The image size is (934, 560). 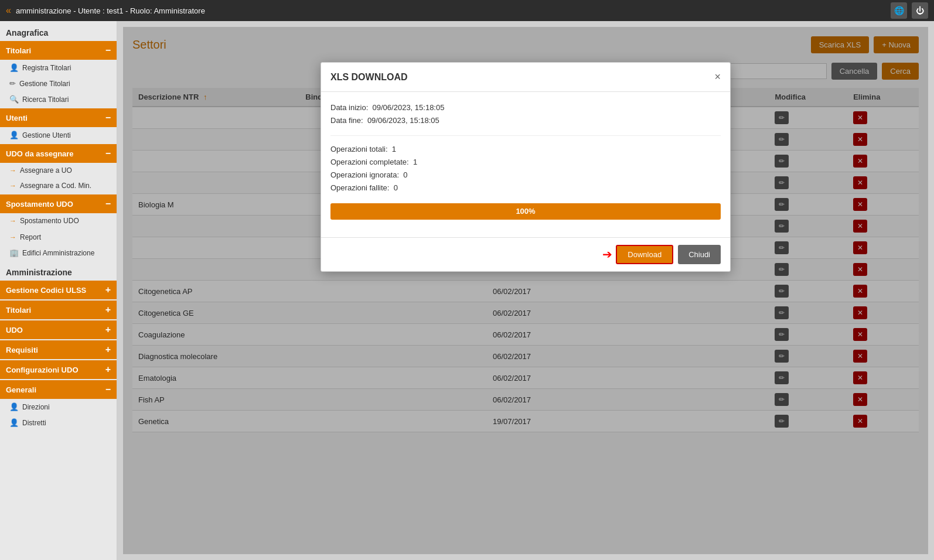 I want to click on sidebar-group-label: Gestione Codici ULSS, so click(x=46, y=291).